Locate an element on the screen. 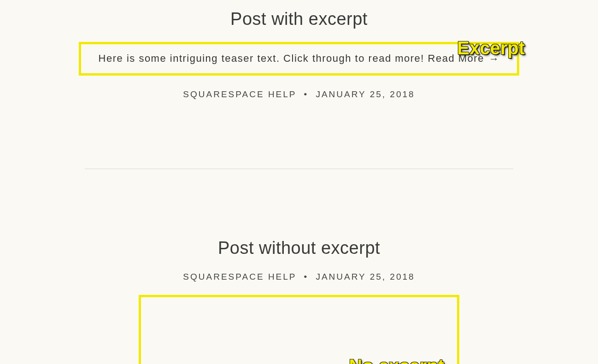  excerpt-text: Here is some intriguing teaser text. Cli… is located at coordinates (264, 58).